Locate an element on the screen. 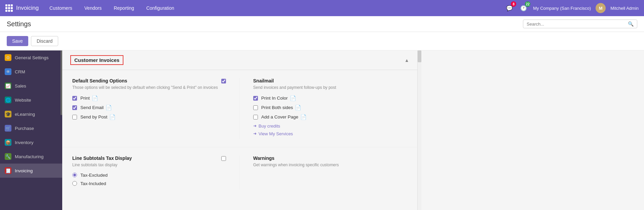 This screenshot has width=644, height=210. sidebar-item-website: 🌐 Website is located at coordinates (31, 100).